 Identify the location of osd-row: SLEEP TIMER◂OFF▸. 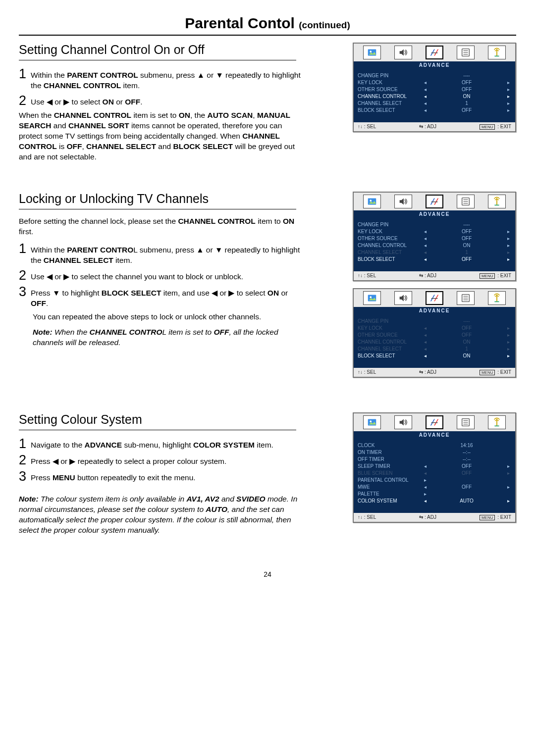
(434, 466).